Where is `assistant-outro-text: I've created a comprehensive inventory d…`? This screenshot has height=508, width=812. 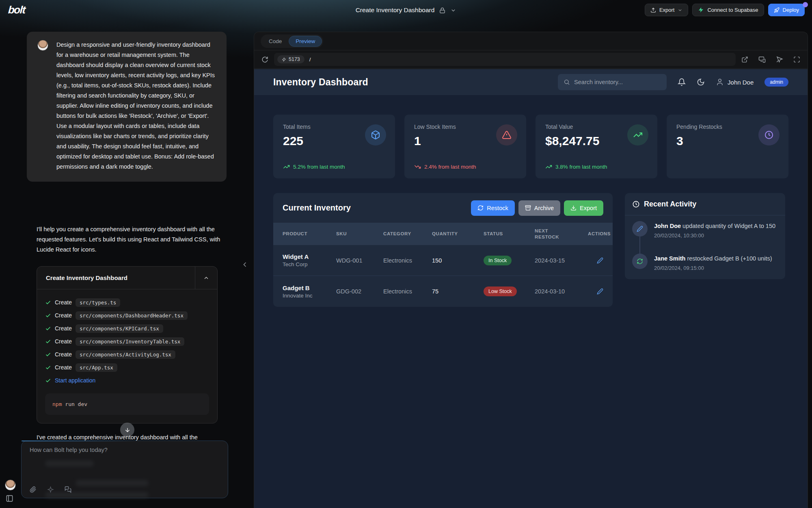 assistant-outro-text: I've created a comprehensive inventory d… is located at coordinates (132, 437).